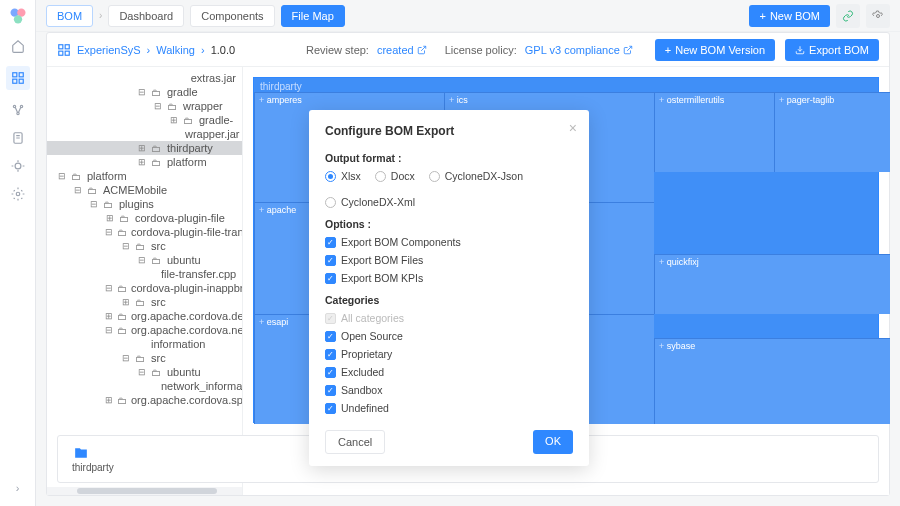 The image size is (900, 506). Describe the element at coordinates (484, 176) in the screenshot. I see `radio-label: CycloneDX-Json` at that location.